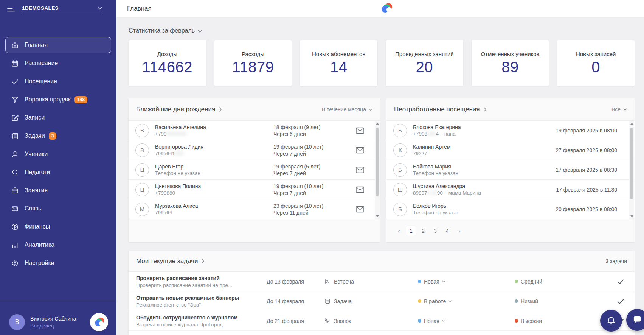 The width and height of the screenshot is (644, 335). Describe the element at coordinates (58, 118) in the screenshot. I see `sidebar-item-records: Записи` at that location.